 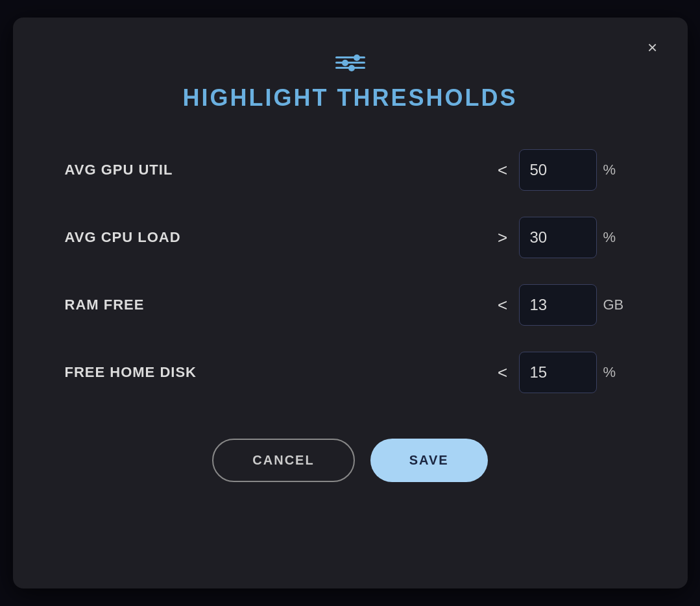 What do you see at coordinates (350, 62) in the screenshot?
I see `settings-icon` at bounding box center [350, 62].